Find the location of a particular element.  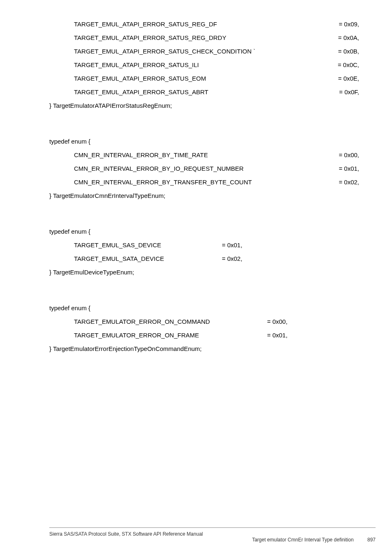

enum-item-name: TARGET_EMULATOR_ERROR_ON_FRAME is located at coordinates (162, 335).